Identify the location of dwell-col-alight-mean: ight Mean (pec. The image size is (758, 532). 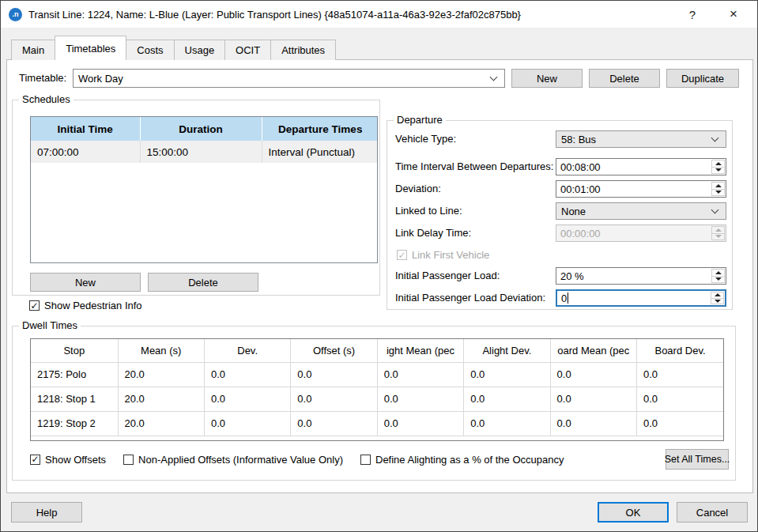
(420, 351).